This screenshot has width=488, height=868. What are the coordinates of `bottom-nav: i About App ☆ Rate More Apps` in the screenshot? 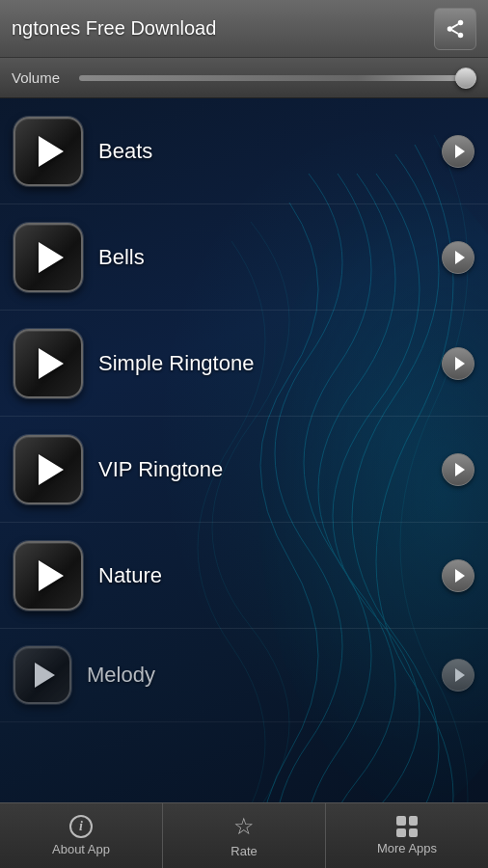 It's located at (244, 835).